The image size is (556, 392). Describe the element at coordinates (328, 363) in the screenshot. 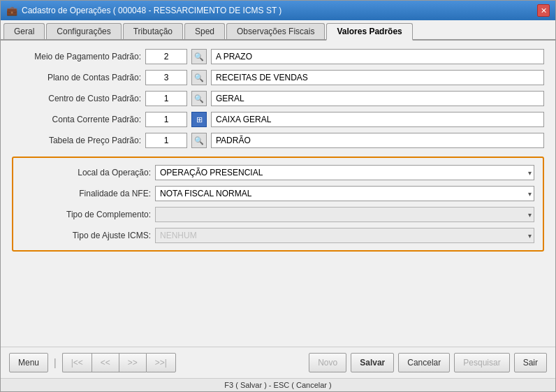

I see `novo-button: Novo` at that location.